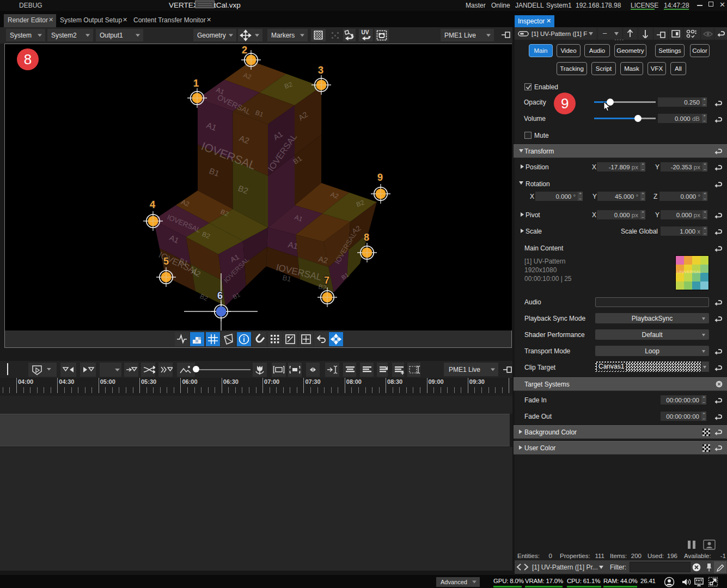 This screenshot has height=588, width=727. I want to click on svg-text: 3, so click(321, 70).